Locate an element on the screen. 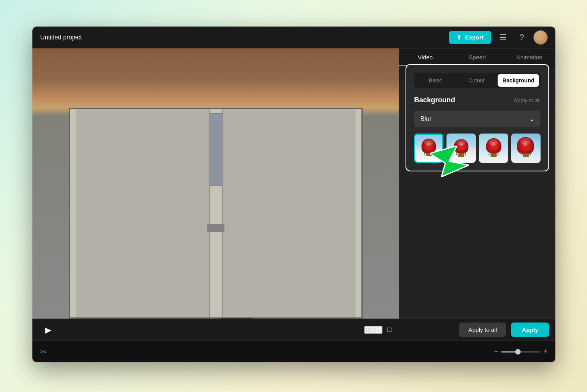 The width and height of the screenshot is (587, 392). background-title: Background is located at coordinates (435, 100).